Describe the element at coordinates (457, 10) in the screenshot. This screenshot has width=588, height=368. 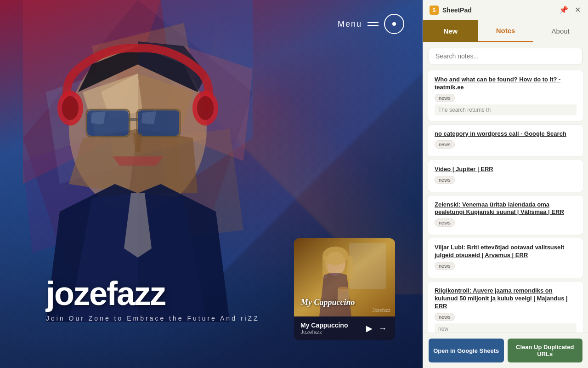
I see `panel-title: SheetPad` at that location.